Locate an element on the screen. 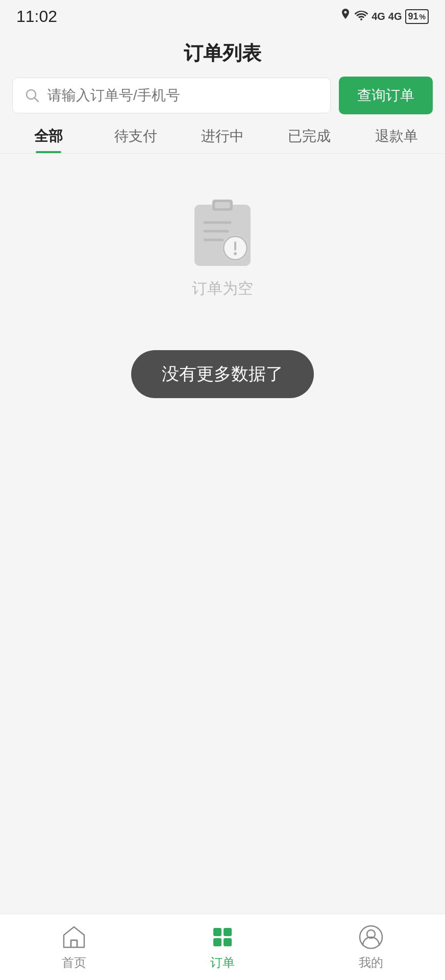 The height and width of the screenshot is (980, 445). profile-icon is located at coordinates (371, 937).